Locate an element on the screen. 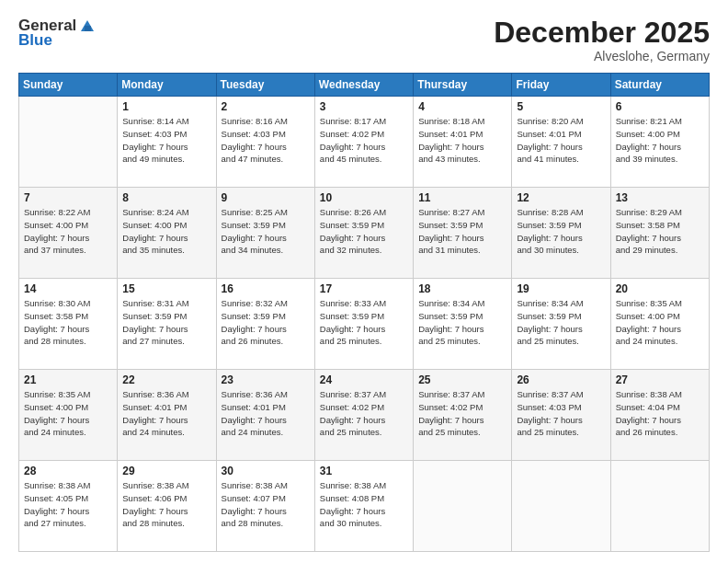 The width and height of the screenshot is (728, 563). table-row: 10Sunrise: 8:26 AMSunset: 3:59 PMDayligh… is located at coordinates (364, 234).